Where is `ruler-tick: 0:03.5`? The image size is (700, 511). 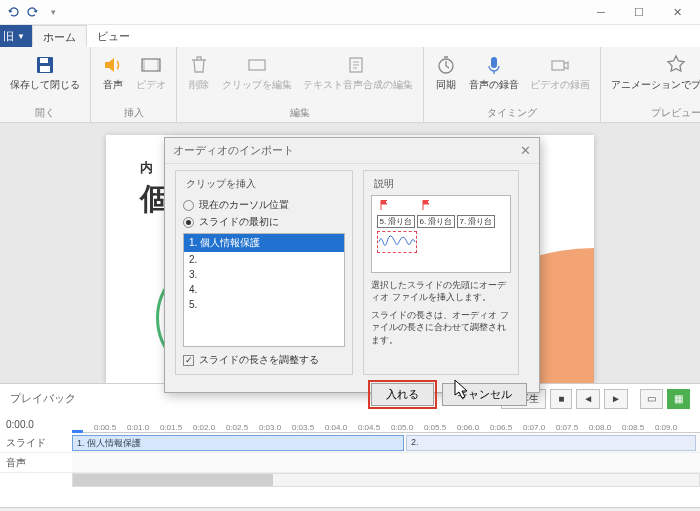
ruler-tick: 0:03.5 is located at coordinates (303, 428).